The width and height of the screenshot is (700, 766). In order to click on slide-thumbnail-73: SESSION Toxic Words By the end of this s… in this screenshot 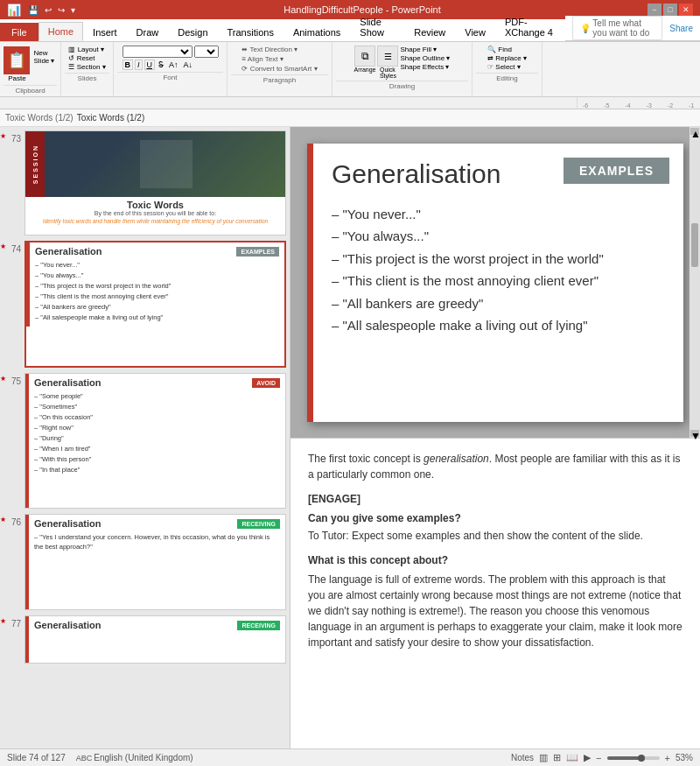, I will do `click(156, 183)`.